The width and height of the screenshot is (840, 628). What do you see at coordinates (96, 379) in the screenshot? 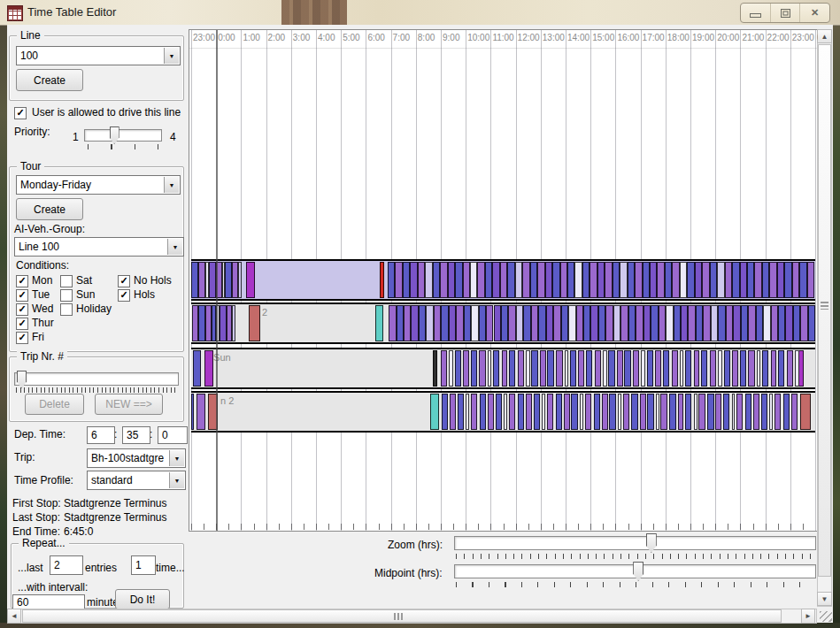
I see `trip-nr-slider-track` at bounding box center [96, 379].